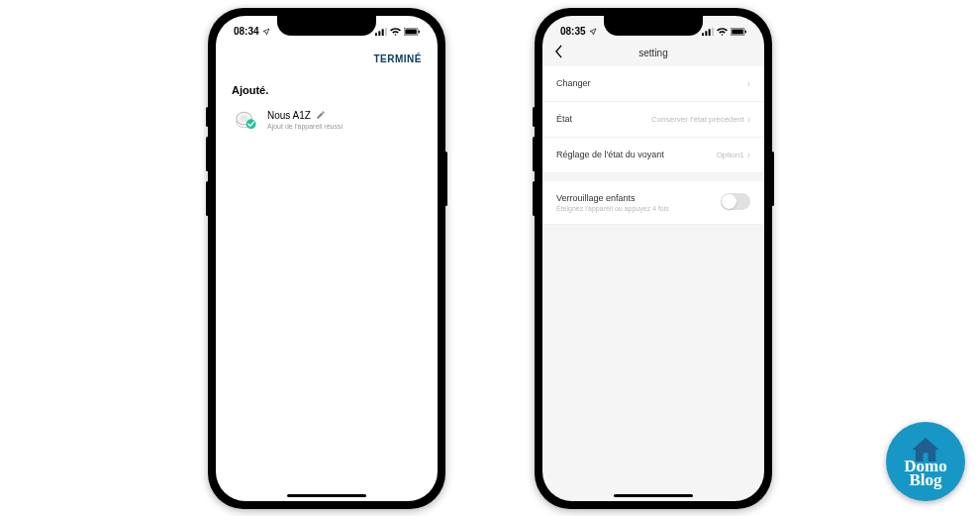 The height and width of the screenshot is (516, 980). I want to click on device-name: Nous A1Z, so click(289, 115).